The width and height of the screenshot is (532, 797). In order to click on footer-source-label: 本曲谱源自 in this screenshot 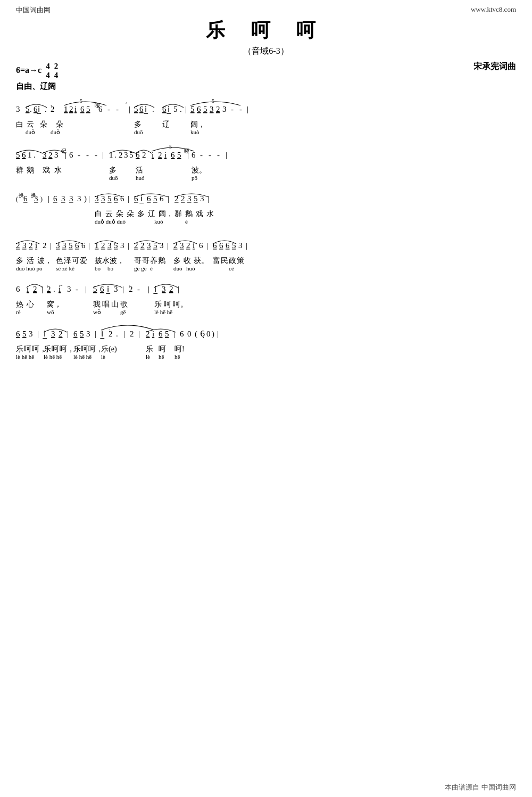, I will do `click(462, 787)`.